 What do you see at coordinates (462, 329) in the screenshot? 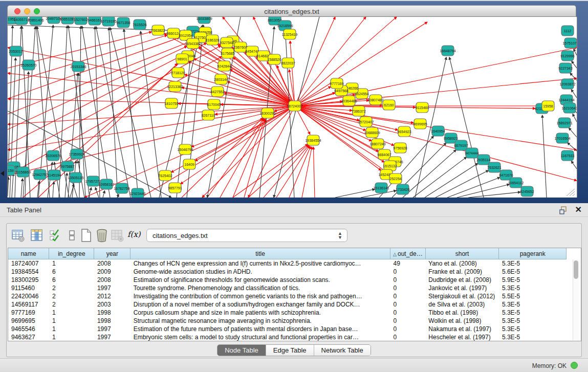
I see `table-cell: Nakamura et al. (1997)` at bounding box center [462, 329].